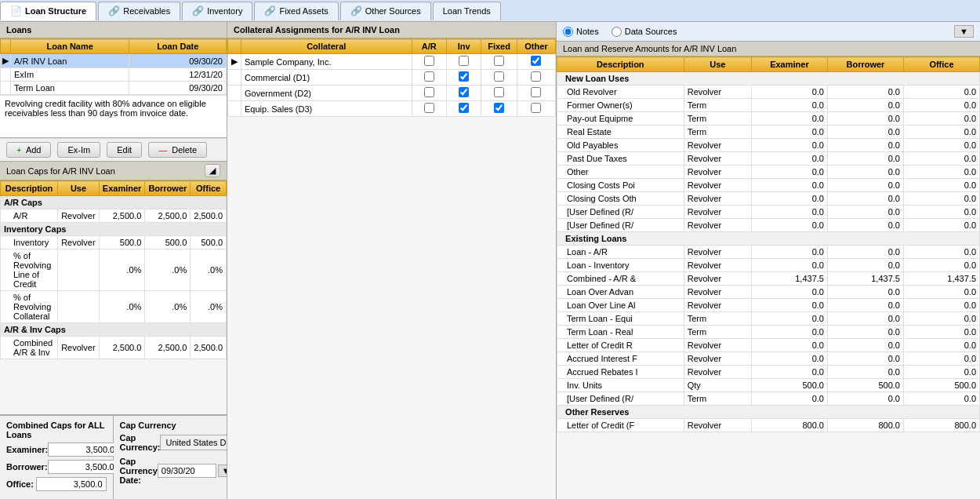  Describe the element at coordinates (768, 265) in the screenshot. I see `notes-row: Loan - Inventory Revolver 0.0 0.0 0.0` at that location.